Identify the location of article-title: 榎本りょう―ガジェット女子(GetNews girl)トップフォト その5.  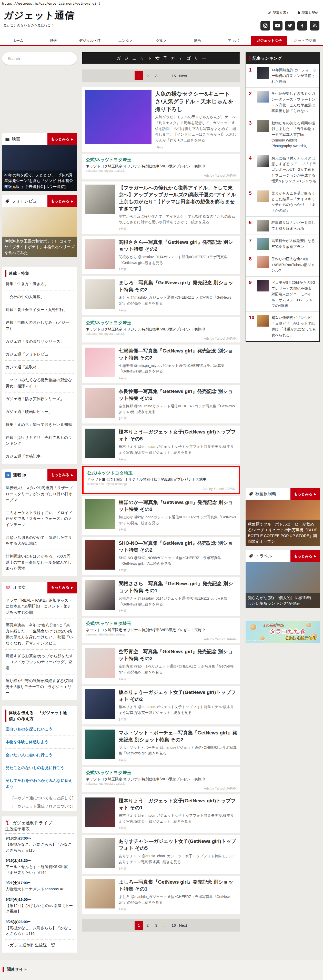
(178, 436).